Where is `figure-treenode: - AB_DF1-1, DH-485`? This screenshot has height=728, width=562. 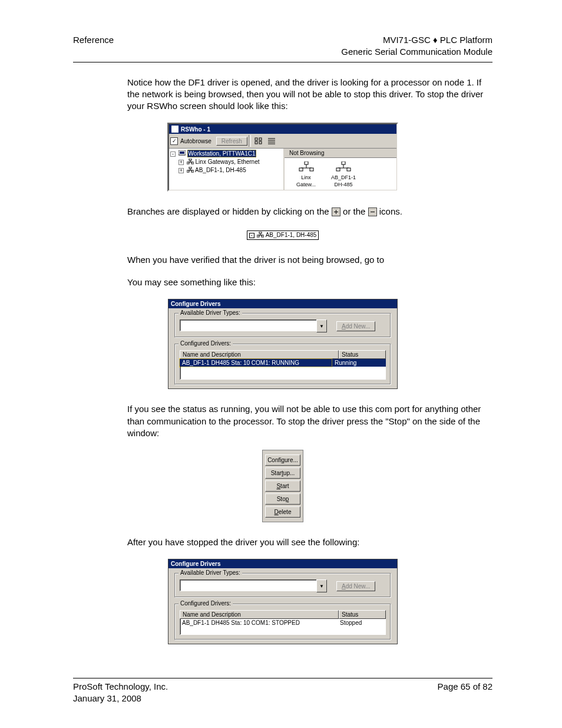 figure-treenode: - AB_DF1-1, DH-485 is located at coordinates (283, 235).